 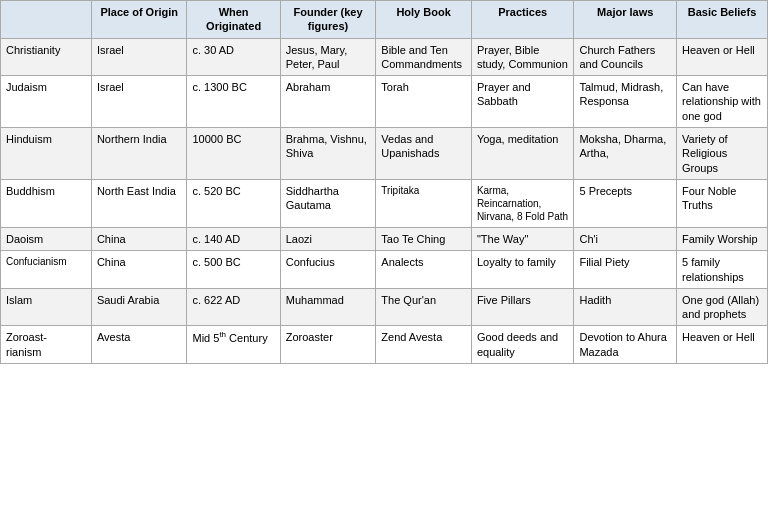 I want to click on cell-founder: Confucius, so click(x=328, y=270).